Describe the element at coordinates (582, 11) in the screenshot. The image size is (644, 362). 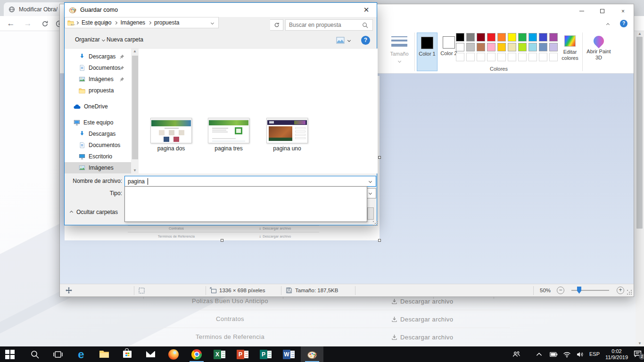
I see `minimize-button` at that location.